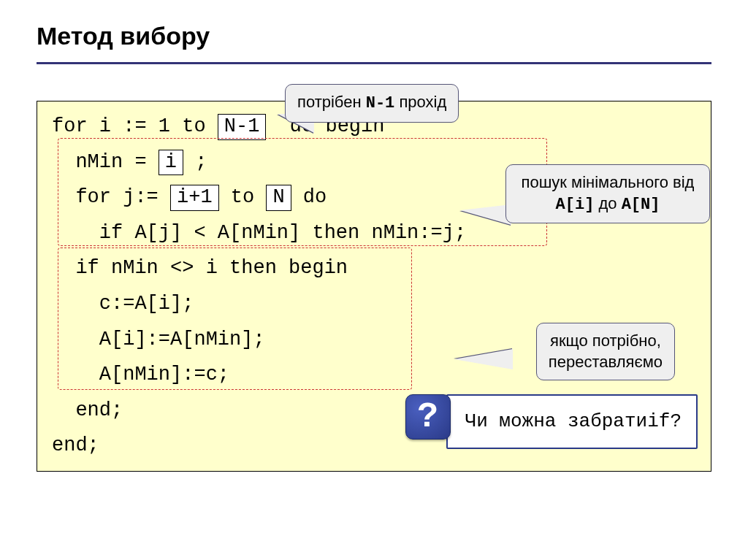 This screenshot has height=560, width=748. What do you see at coordinates (676, 422) in the screenshot?
I see `question-post: ?` at bounding box center [676, 422].